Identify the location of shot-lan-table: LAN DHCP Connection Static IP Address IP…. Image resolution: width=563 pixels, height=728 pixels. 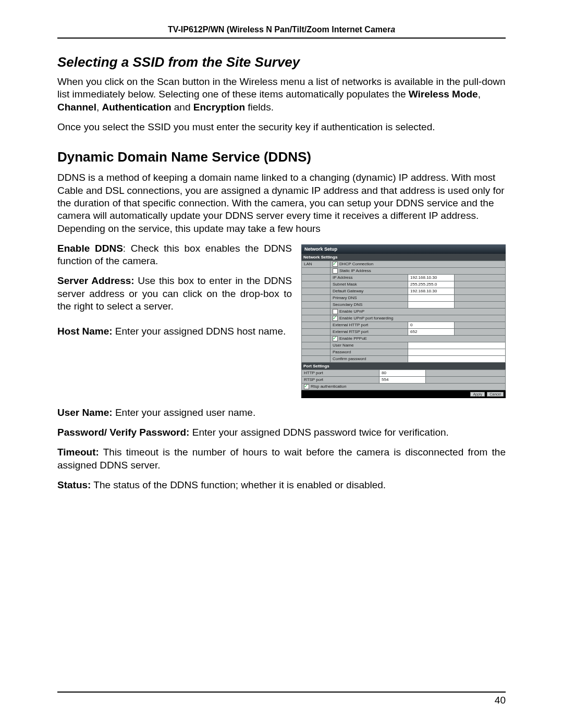
(403, 312).